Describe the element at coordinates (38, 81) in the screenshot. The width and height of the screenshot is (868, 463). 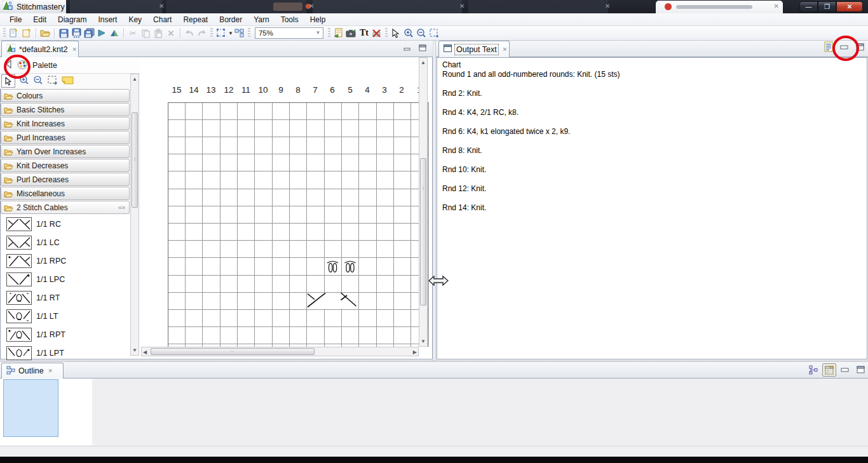
I see `palette-zoom-out-tool` at that location.